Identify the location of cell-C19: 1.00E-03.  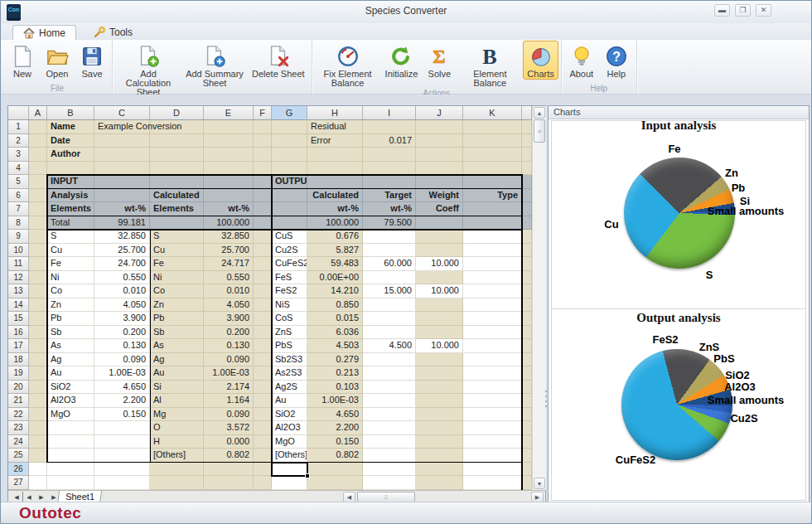
(123, 373).